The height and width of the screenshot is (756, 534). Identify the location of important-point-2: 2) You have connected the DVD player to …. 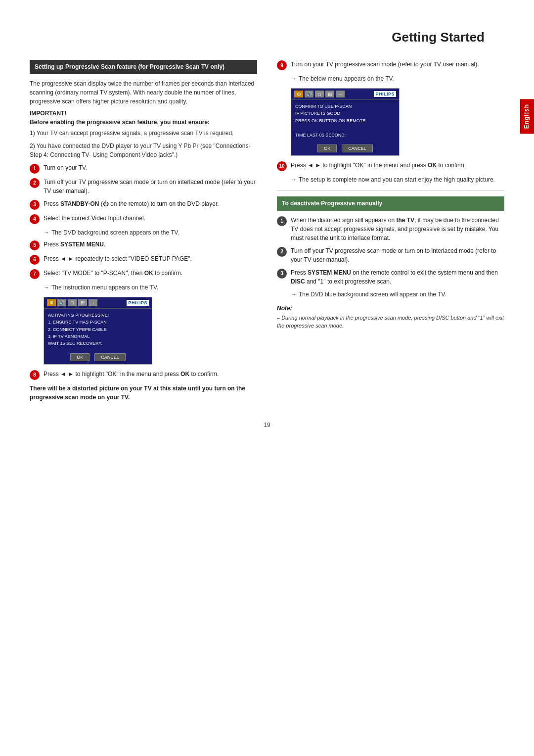
(143, 150).